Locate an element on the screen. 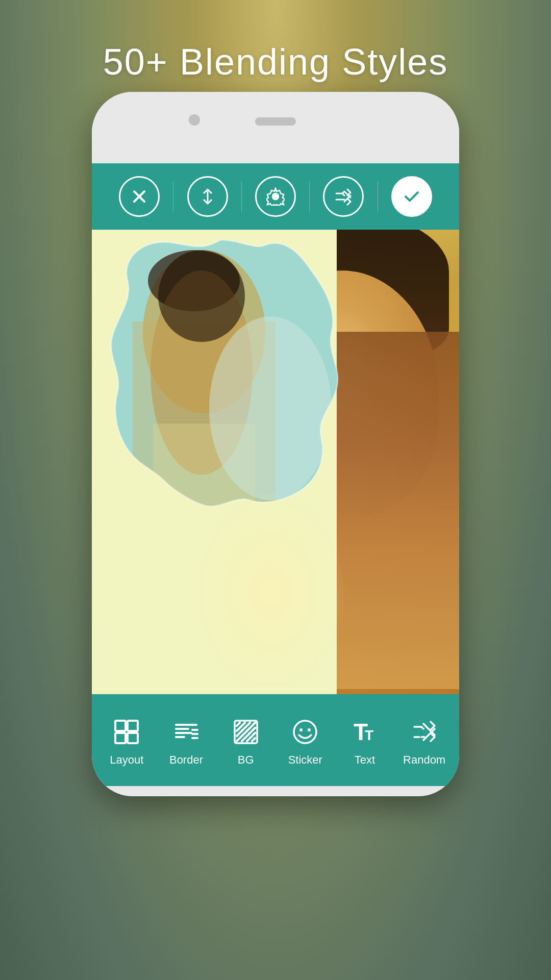  shuffle-button is located at coordinates (343, 197).